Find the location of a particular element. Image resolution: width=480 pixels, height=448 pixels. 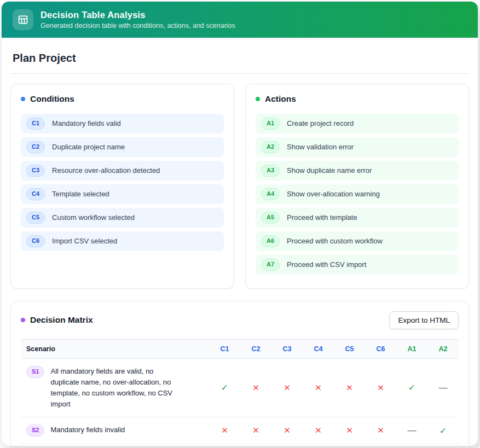

action-item: A1 Create project record is located at coordinates (357, 124).